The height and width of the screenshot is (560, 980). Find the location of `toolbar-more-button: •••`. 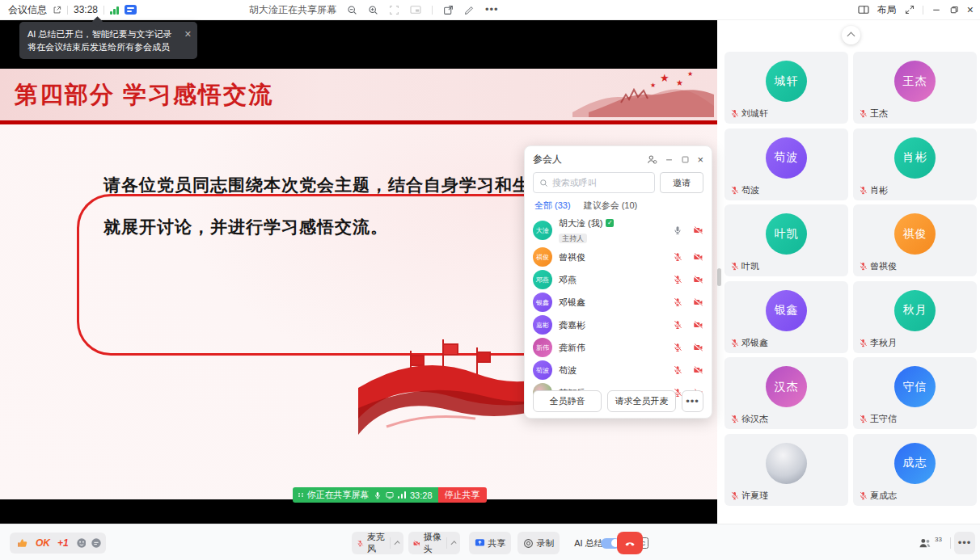

toolbar-more-button: ••• is located at coordinates (965, 543).